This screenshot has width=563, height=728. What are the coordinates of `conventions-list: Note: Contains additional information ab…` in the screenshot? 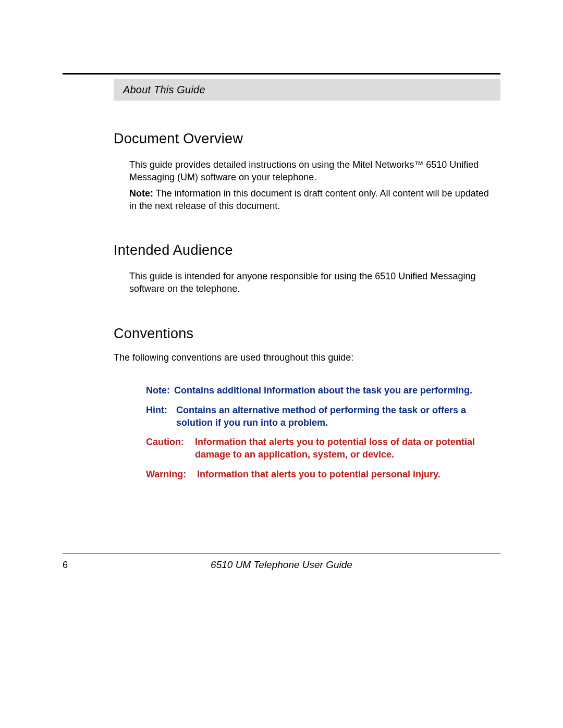 It's located at (318, 433).